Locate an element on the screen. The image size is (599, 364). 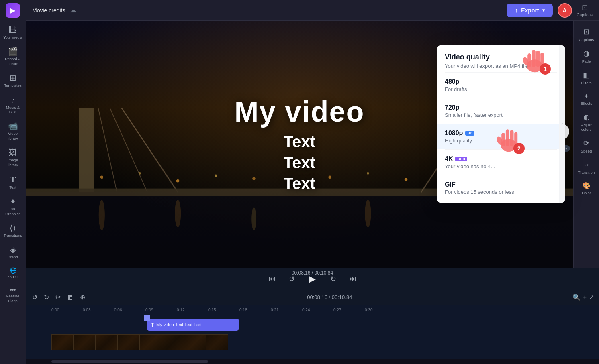
quality-option-480p: 480p For drafts is located at coordinates (501, 85).